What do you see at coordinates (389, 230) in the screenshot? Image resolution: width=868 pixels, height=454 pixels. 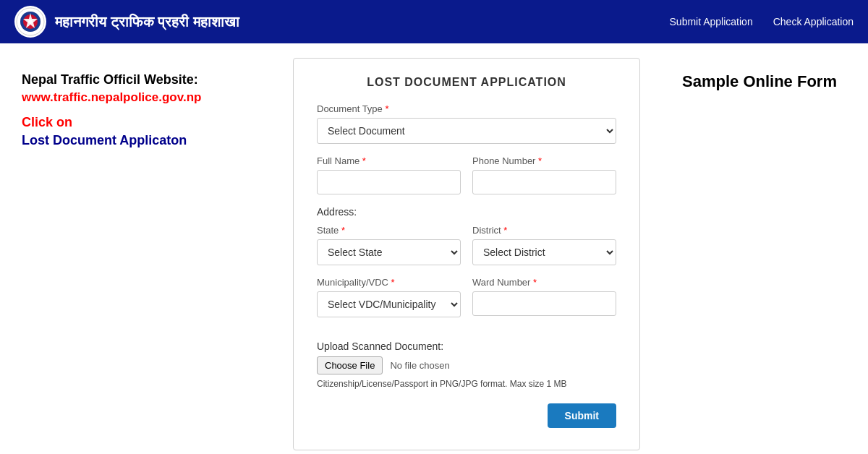 I see `state-label: State *` at bounding box center [389, 230].